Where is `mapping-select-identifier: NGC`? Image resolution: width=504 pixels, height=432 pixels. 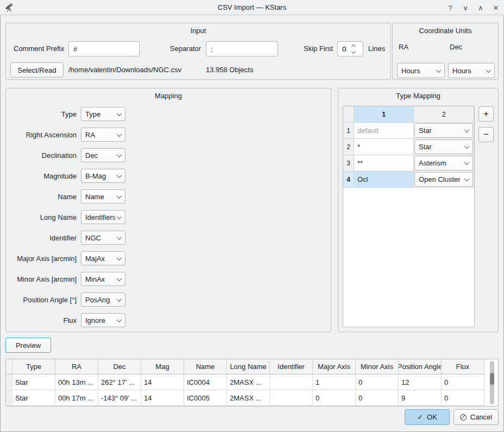
mapping-select-identifier: NGC is located at coordinates (103, 238).